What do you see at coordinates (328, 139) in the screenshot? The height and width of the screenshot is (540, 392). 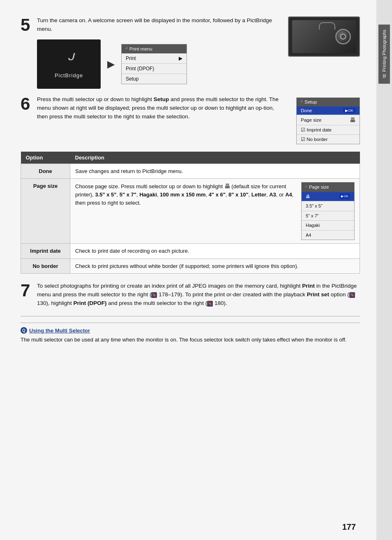 I see `setup-item-noborder: ☑ No border` at bounding box center [328, 139].